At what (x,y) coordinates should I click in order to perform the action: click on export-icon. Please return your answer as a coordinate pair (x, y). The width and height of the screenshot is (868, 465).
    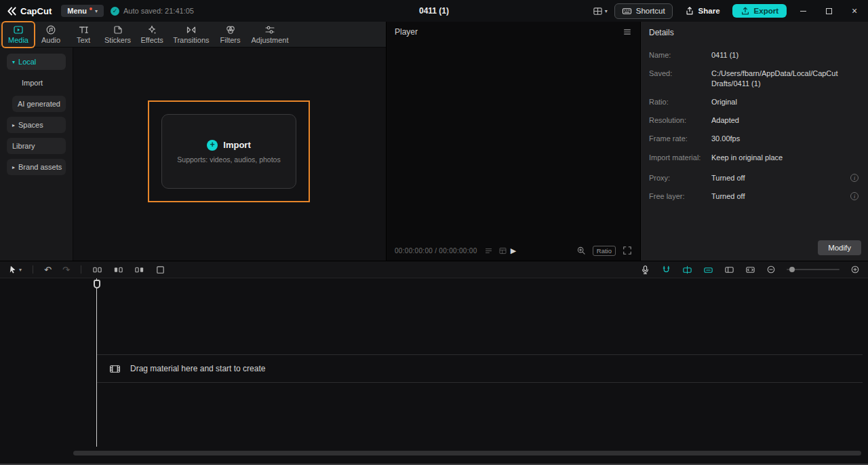
    Looking at the image, I should click on (745, 11).